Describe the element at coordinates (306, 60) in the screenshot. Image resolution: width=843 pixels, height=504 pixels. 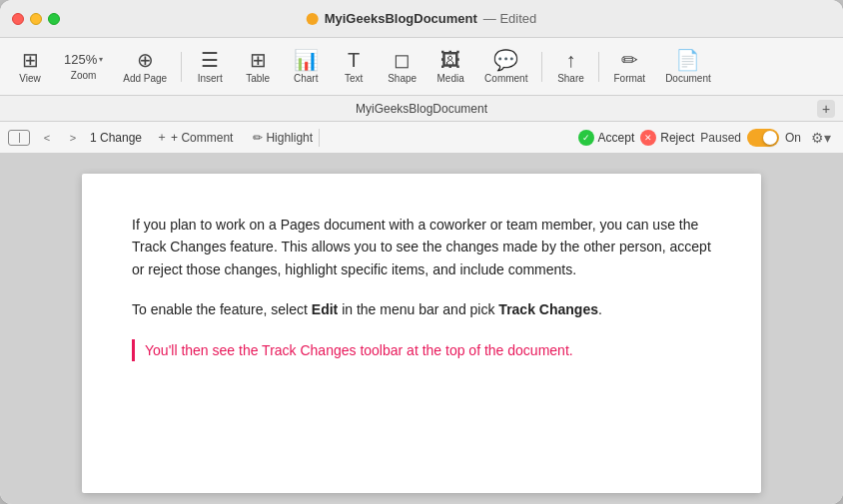
I see `chart-icon: 📊` at that location.